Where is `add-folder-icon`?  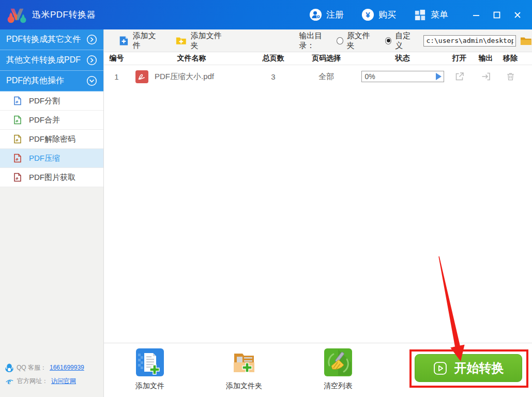
add-folder-icon is located at coordinates (181, 41).